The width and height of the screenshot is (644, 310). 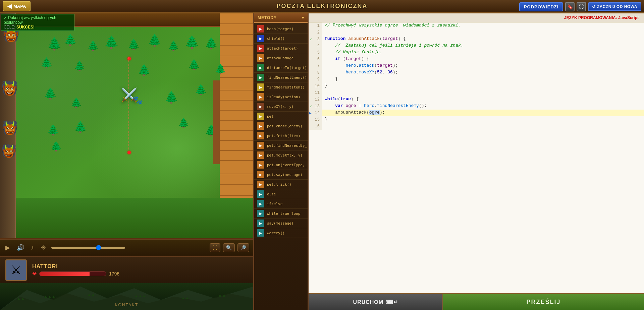 What do you see at coordinates (280, 107) in the screenshot?
I see `method-label: moveXY(x, y)` at bounding box center [280, 107].